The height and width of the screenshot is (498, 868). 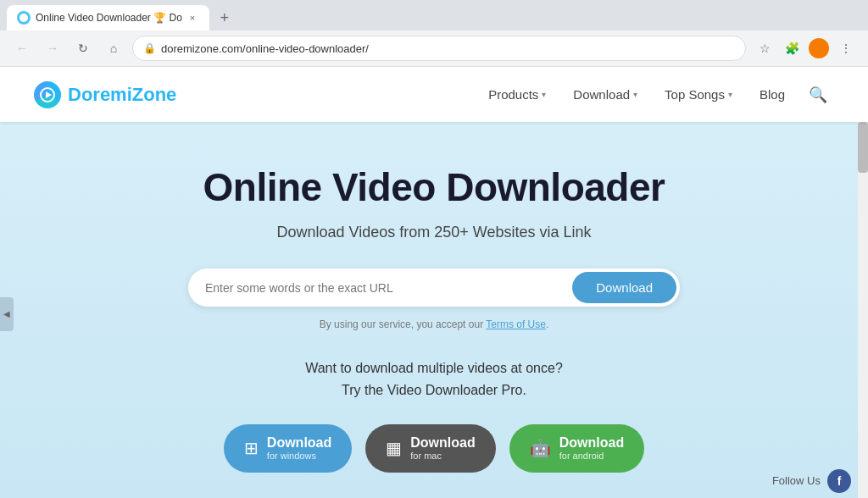 What do you see at coordinates (846, 48) in the screenshot?
I see `menu-button: ⋮` at bounding box center [846, 48].